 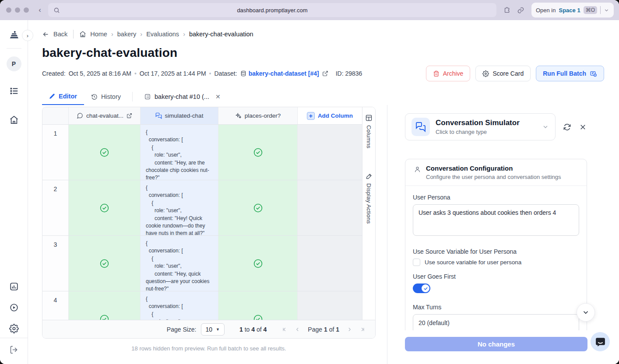 What do you see at coordinates (417, 262) in the screenshot?
I see `source-variable-checkbox` at bounding box center [417, 262].